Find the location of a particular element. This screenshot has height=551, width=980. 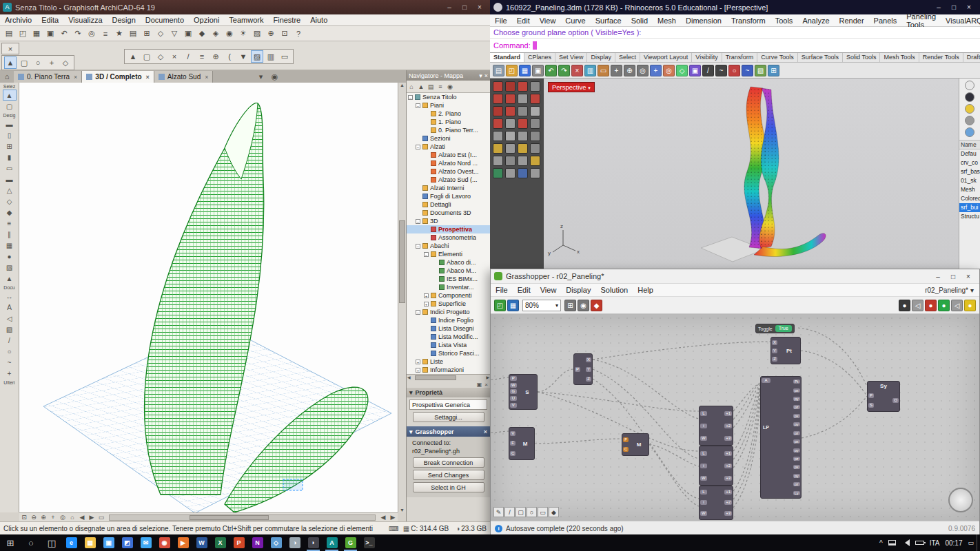

tree-item: Abaco di... is located at coordinates (448, 262).